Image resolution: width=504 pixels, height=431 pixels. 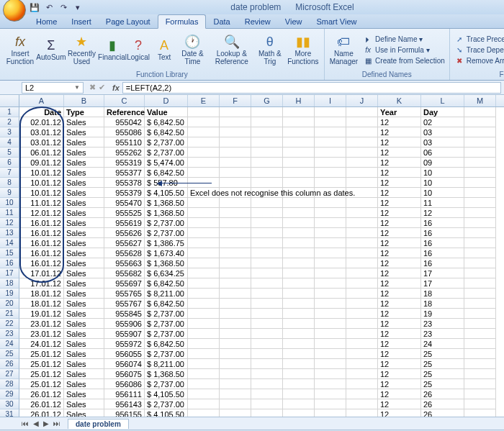 What do you see at coordinates (480, 233) in the screenshot?
I see `cell-M13` at bounding box center [480, 233].